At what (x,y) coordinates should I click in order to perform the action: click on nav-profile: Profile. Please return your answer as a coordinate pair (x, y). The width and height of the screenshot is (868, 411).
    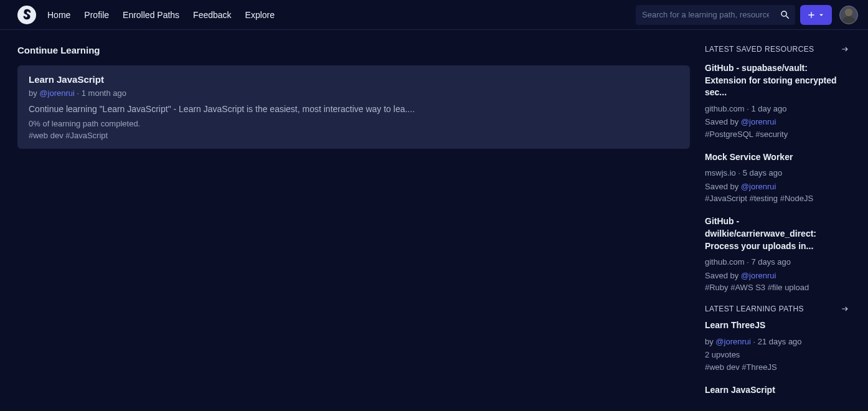
    Looking at the image, I should click on (97, 15).